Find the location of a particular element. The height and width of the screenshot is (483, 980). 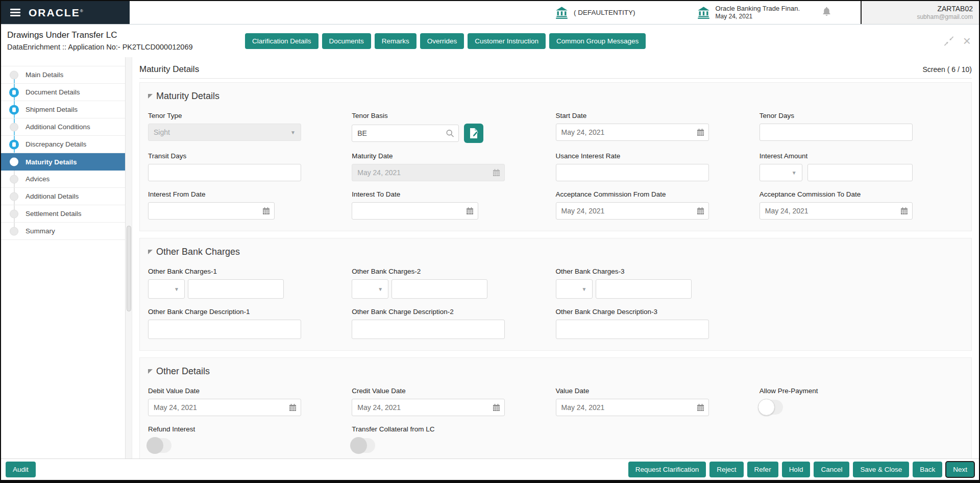

other-bank-charges-3-input is located at coordinates (644, 289).